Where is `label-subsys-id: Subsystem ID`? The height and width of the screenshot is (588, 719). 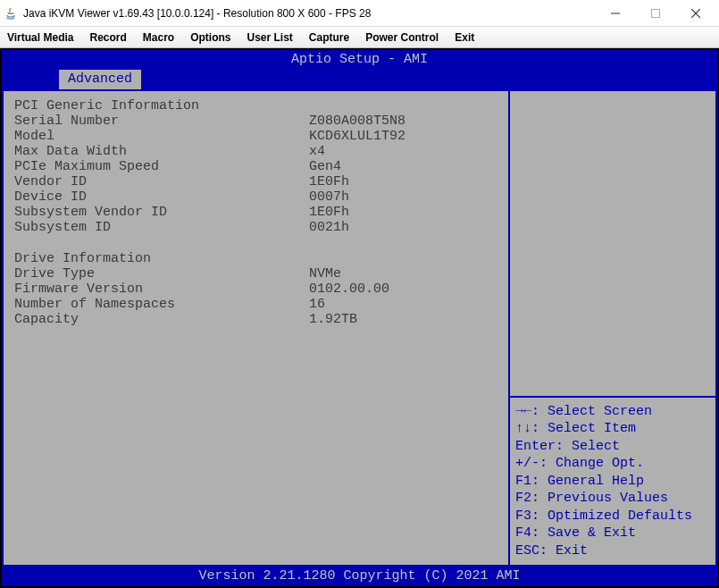 label-subsys-id: Subsystem ID is located at coordinates (162, 227).